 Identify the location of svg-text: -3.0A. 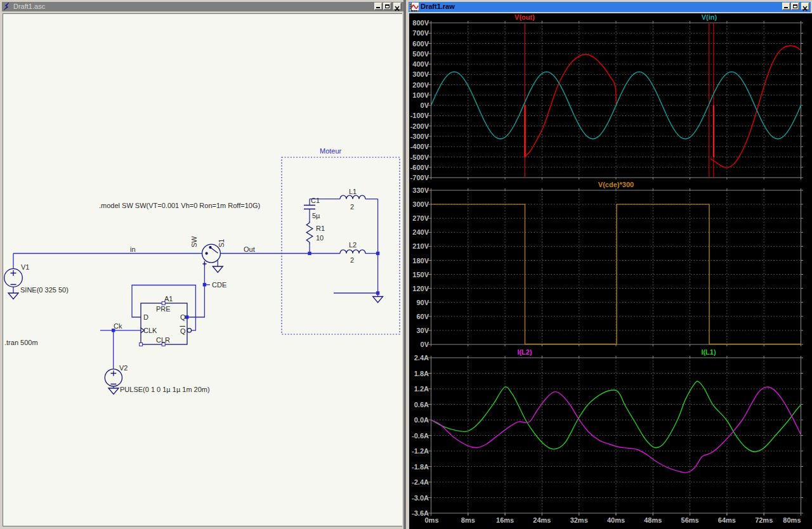
(420, 498).